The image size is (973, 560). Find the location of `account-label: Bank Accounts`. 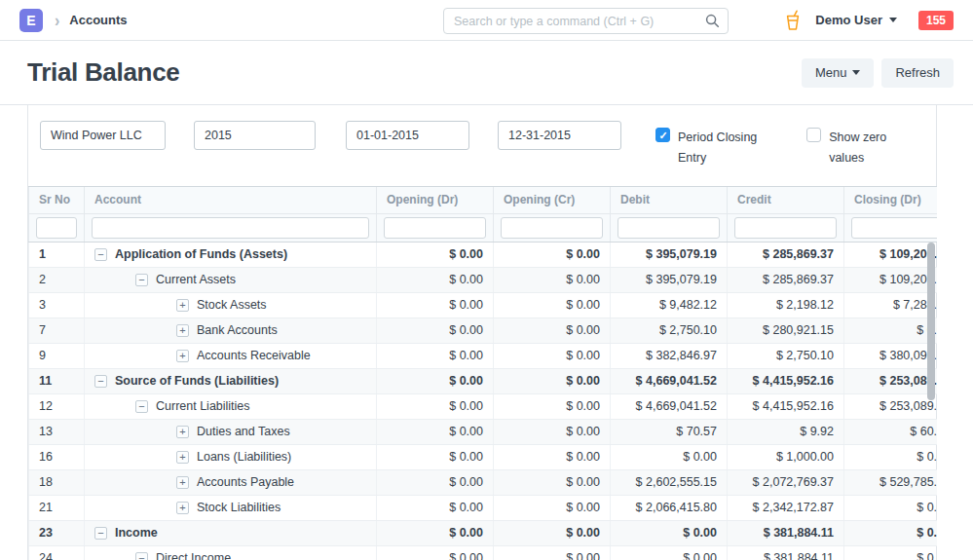

account-label: Bank Accounts is located at coordinates (238, 330).